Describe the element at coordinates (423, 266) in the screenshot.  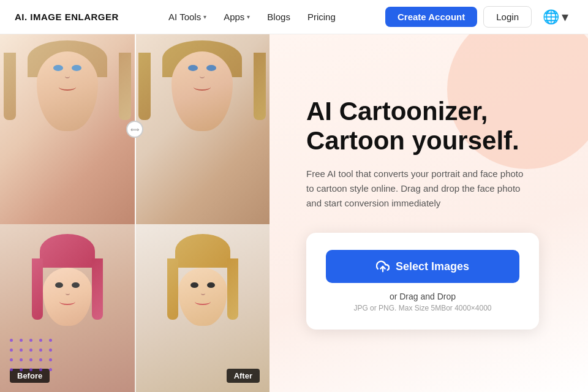
I see `select-images-button: Select Images` at that location.